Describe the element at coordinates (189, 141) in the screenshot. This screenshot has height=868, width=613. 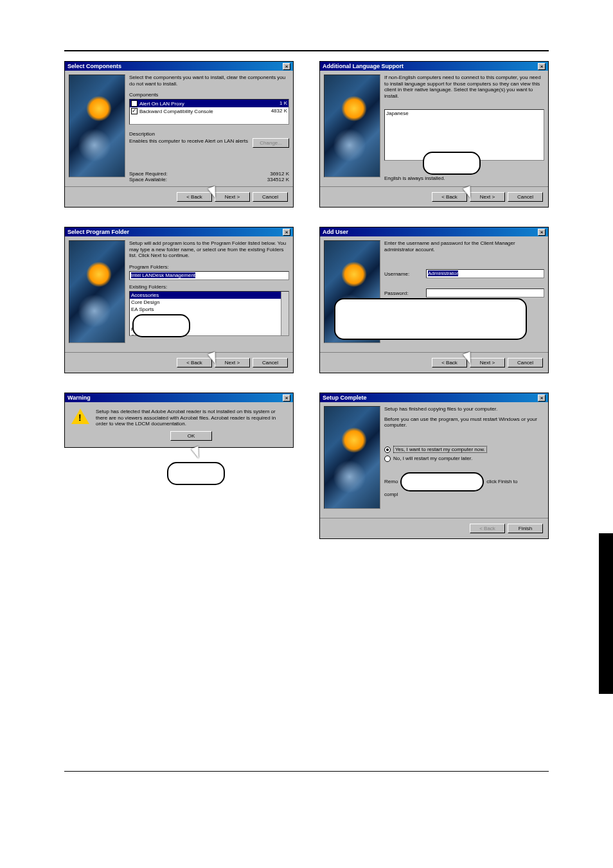
I see `description-text: Enables this computer to receive Alert o…` at that location.